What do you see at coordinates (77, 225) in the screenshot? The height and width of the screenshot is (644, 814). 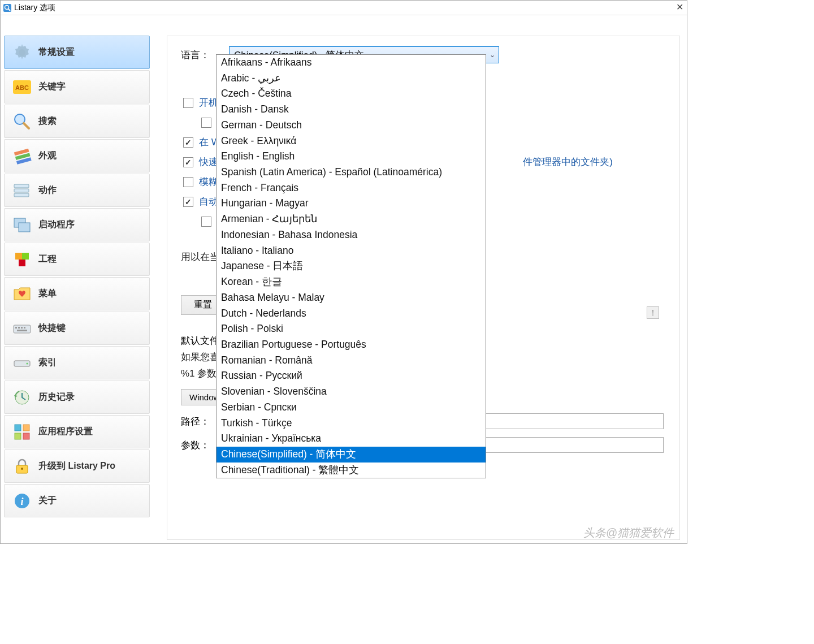 I see `sidebar-item-launcher: 启动程序` at bounding box center [77, 225].